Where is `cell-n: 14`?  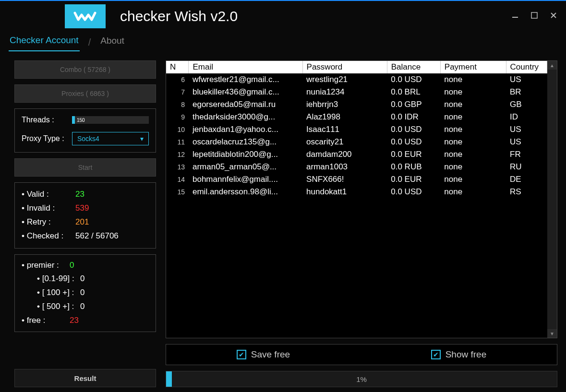 cell-n: 14 is located at coordinates (178, 179).